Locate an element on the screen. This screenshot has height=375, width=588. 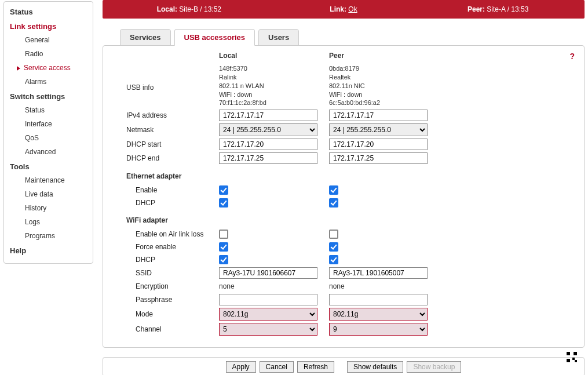
topbar-local-label: Local: is located at coordinates (167, 9).